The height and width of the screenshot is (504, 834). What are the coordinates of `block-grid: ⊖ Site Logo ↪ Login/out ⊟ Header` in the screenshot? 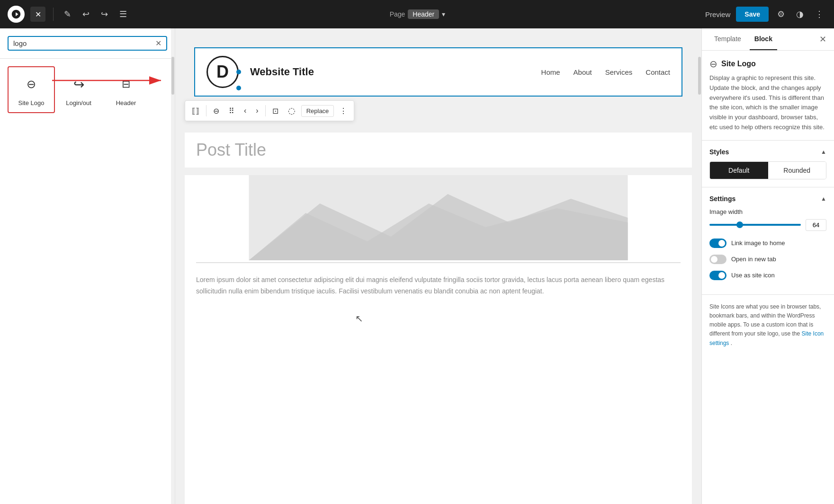 It's located at (87, 90).